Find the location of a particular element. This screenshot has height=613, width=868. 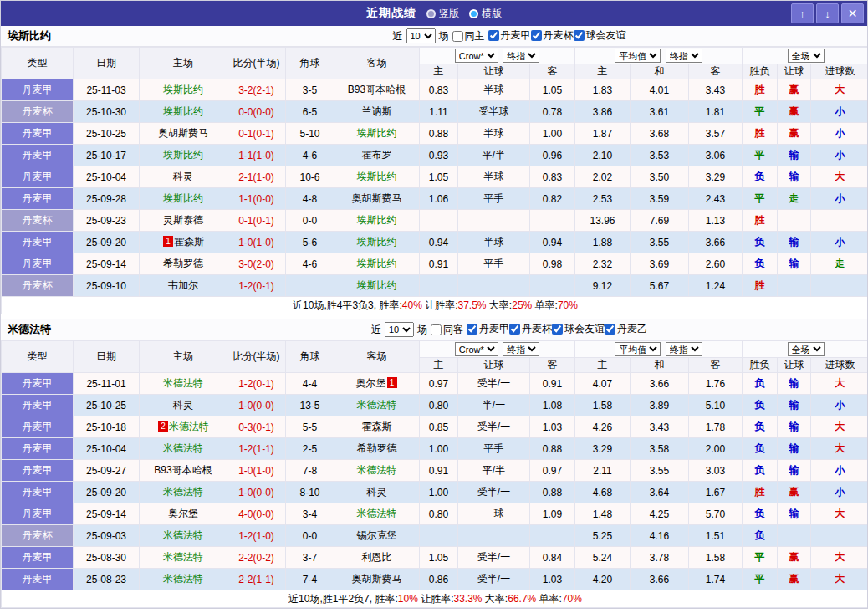

home-team: B93哥本哈根 is located at coordinates (184, 471).